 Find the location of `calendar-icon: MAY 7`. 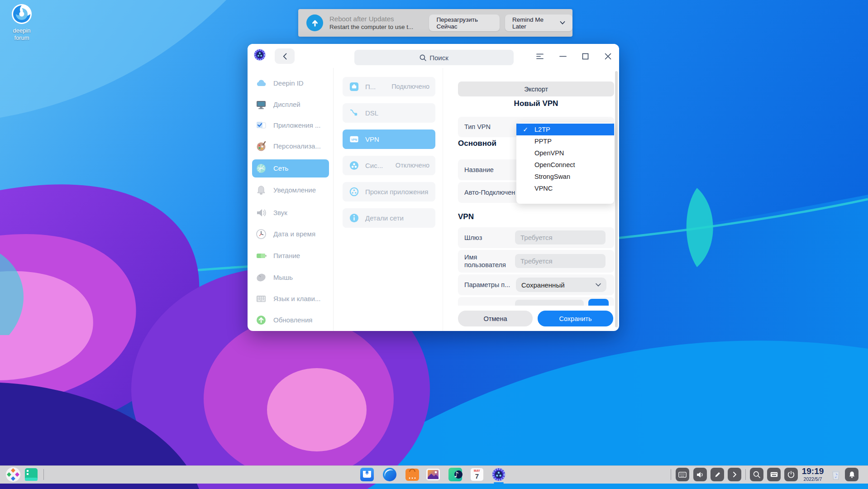

calendar-icon: MAY 7 is located at coordinates (477, 475).